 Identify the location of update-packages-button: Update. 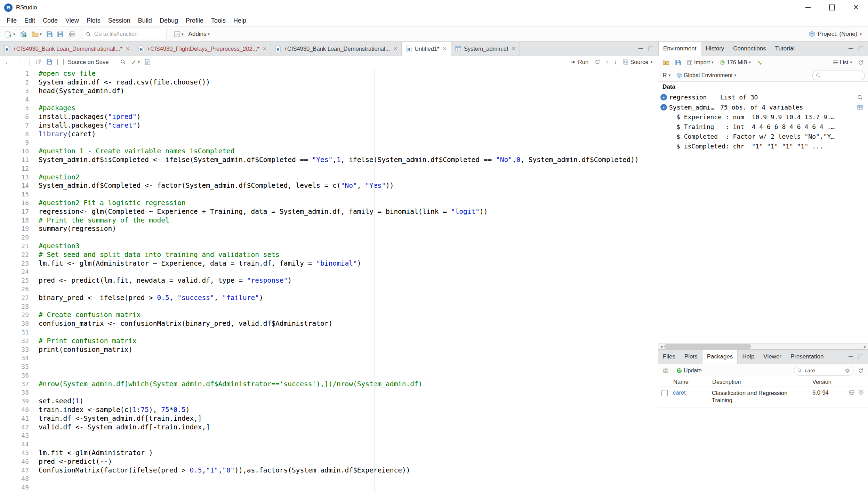
(689, 371).